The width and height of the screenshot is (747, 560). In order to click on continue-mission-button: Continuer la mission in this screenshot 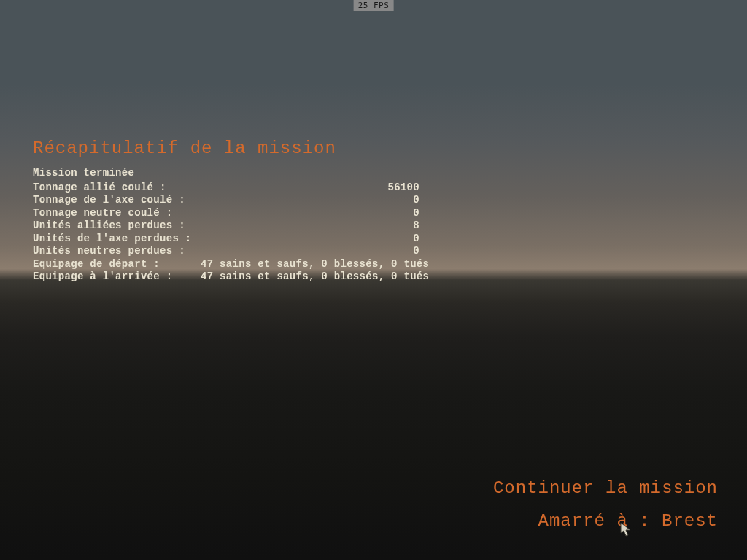, I will do `click(605, 489)`.